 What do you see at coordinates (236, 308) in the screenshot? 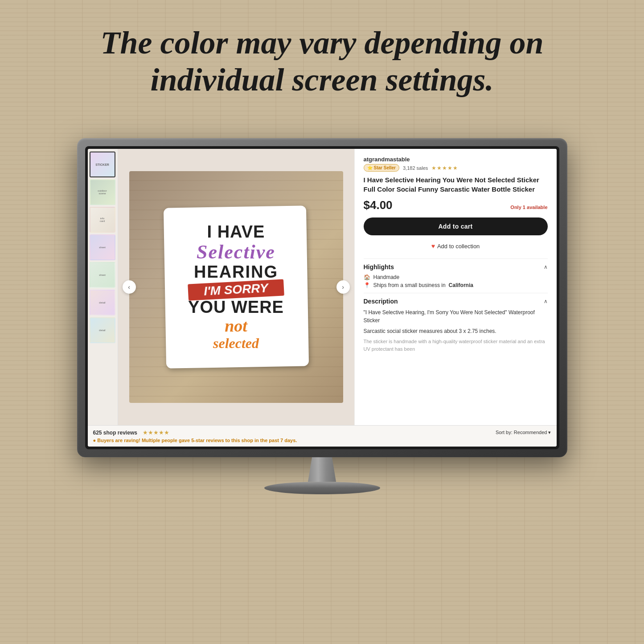
I see `sticker-text-5: YOU WERE` at bounding box center [236, 308].